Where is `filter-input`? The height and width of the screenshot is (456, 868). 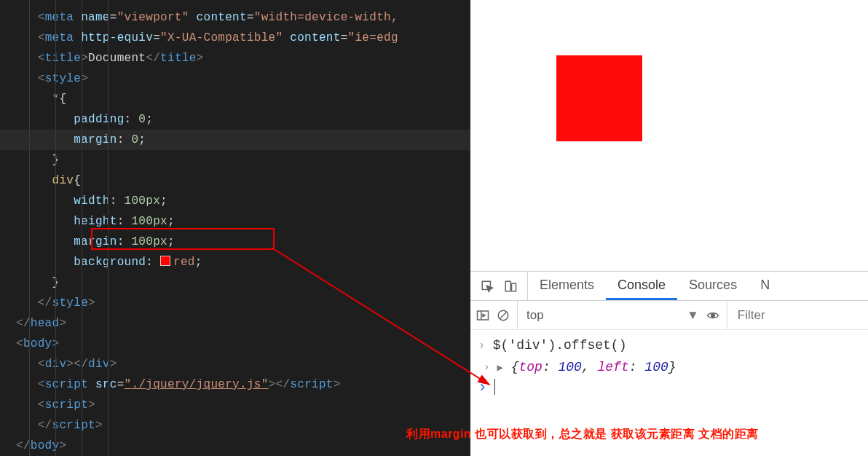
filter-input is located at coordinates (770, 315).